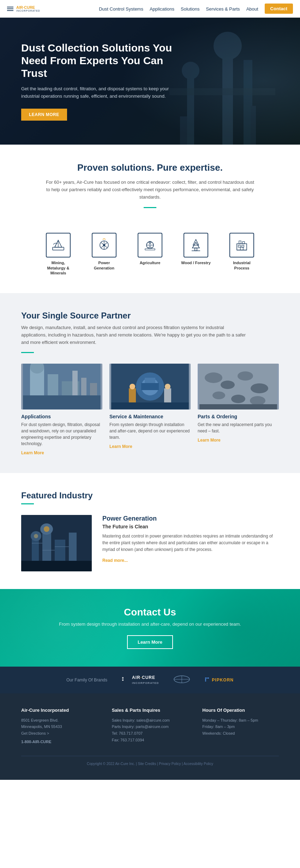 The height and width of the screenshot is (868, 300). What do you see at coordinates (102, 61) in the screenshot?
I see `hero-heading: Dust Collection Solutions You Need From …` at bounding box center [102, 61].